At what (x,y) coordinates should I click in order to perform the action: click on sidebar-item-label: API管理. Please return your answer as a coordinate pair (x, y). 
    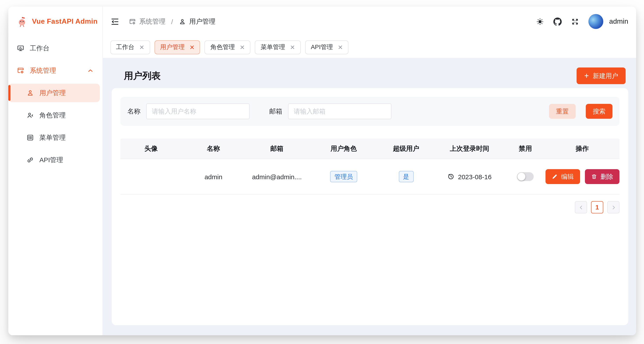
    Looking at the image, I should click on (51, 160).